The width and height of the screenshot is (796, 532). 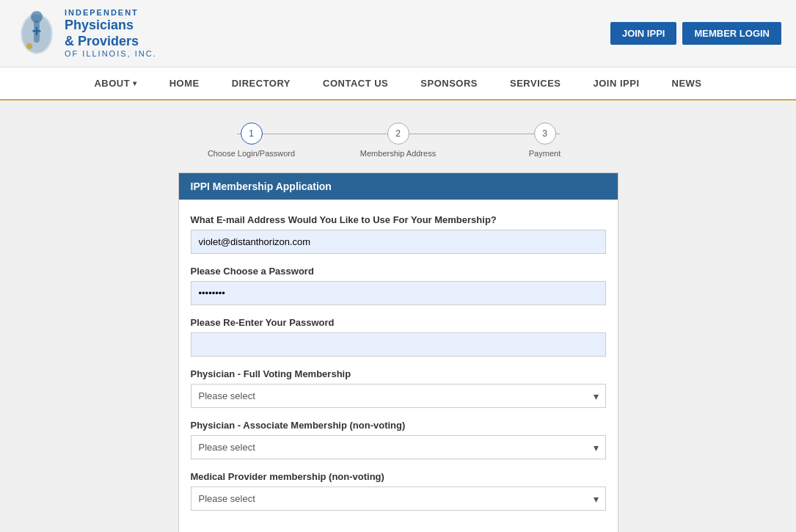 I want to click on physician-full-label: Physician - Full Voting Membership, so click(x=398, y=374).